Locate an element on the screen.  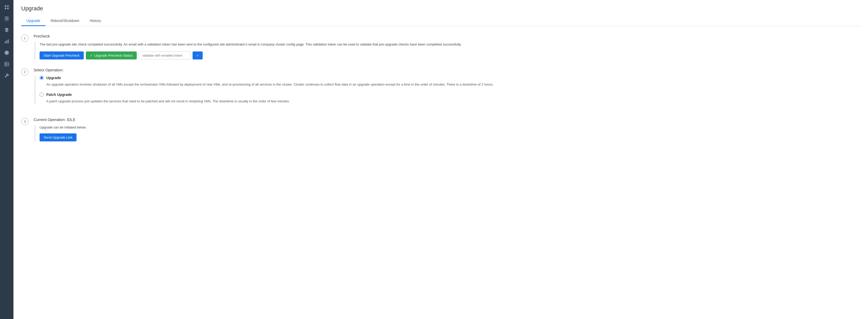
patch-description: A patch upgrade process just updates the… is located at coordinates (453, 101).